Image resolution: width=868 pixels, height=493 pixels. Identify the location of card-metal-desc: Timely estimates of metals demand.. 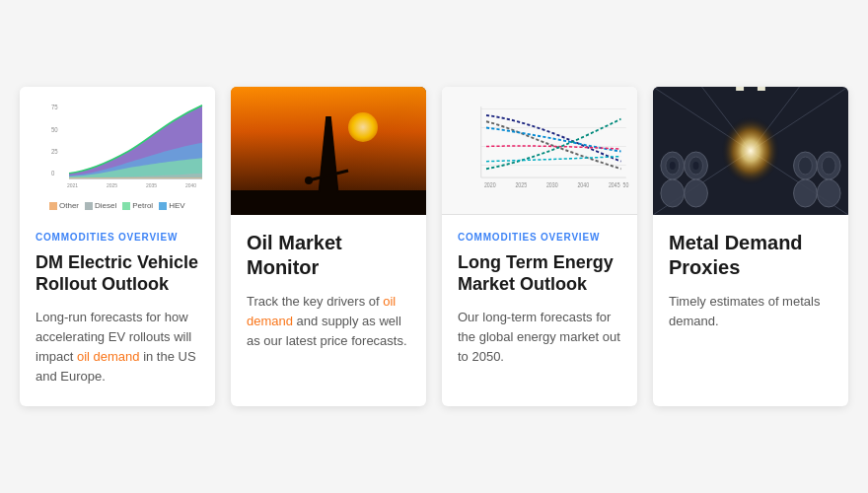
(751, 312).